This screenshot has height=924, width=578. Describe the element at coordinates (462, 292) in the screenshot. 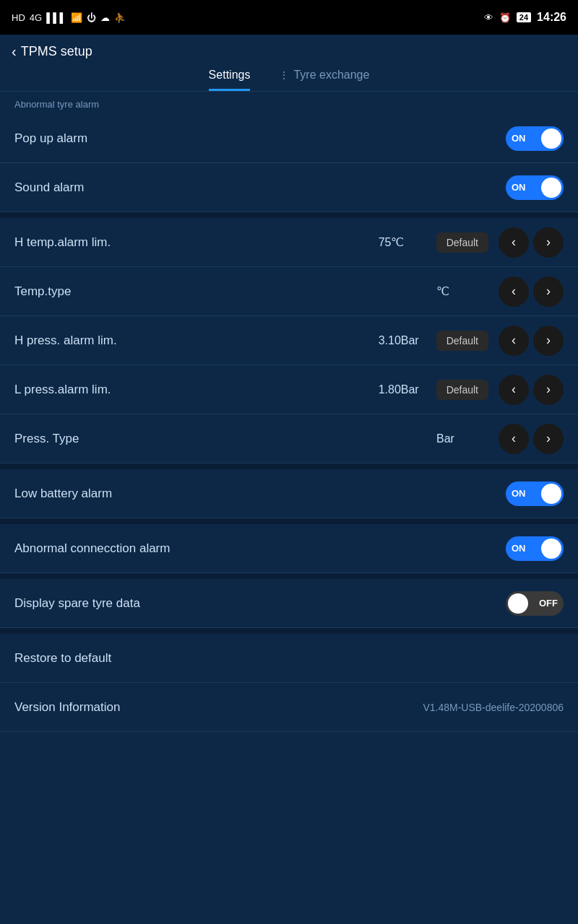

I see `temp-type-value: ℃` at that location.